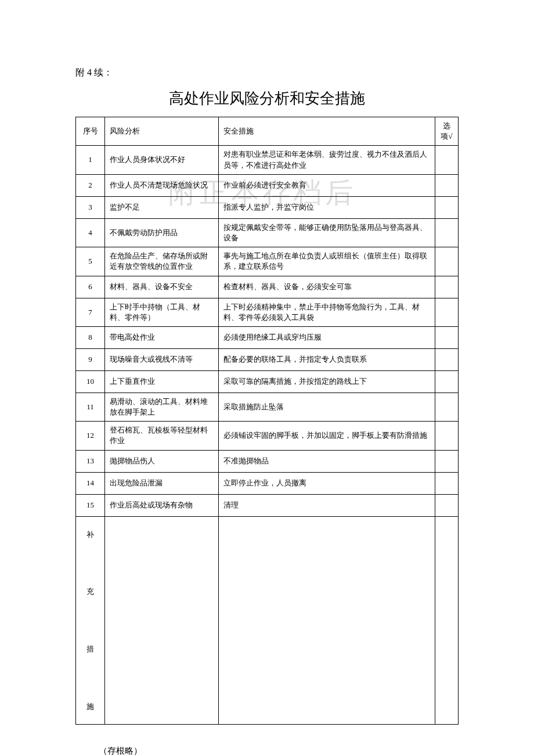 This screenshot has height=756, width=534. Describe the element at coordinates (327, 359) in the screenshot. I see `cell-measure: 配备必要的联络工具，并指定专人负责联系` at that location.